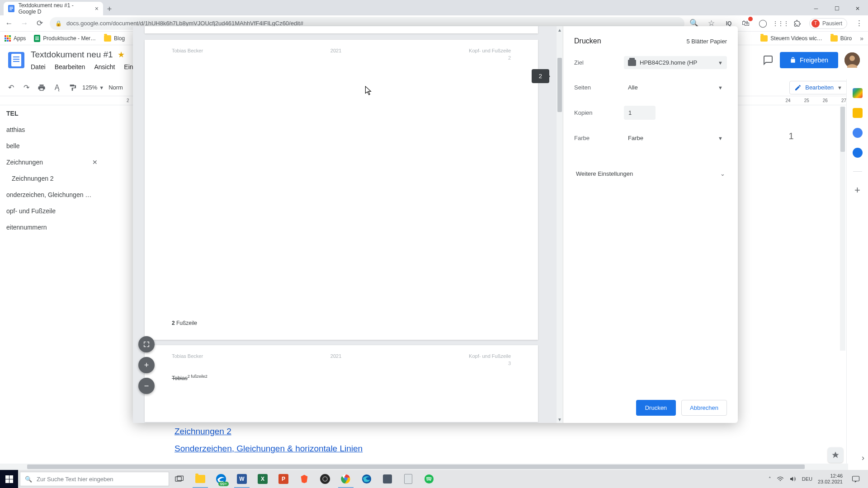  I want to click on horizontal-scrollbar, so click(424, 467).